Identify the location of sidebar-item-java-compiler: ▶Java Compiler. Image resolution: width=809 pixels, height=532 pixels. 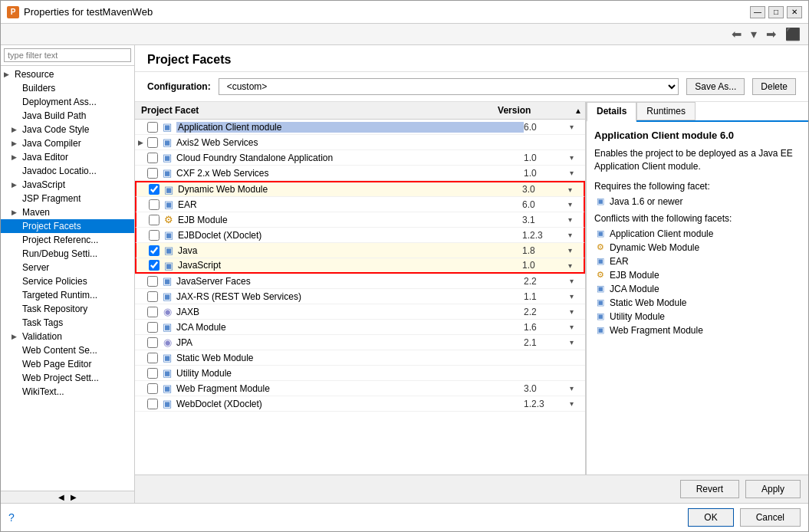
(67, 143).